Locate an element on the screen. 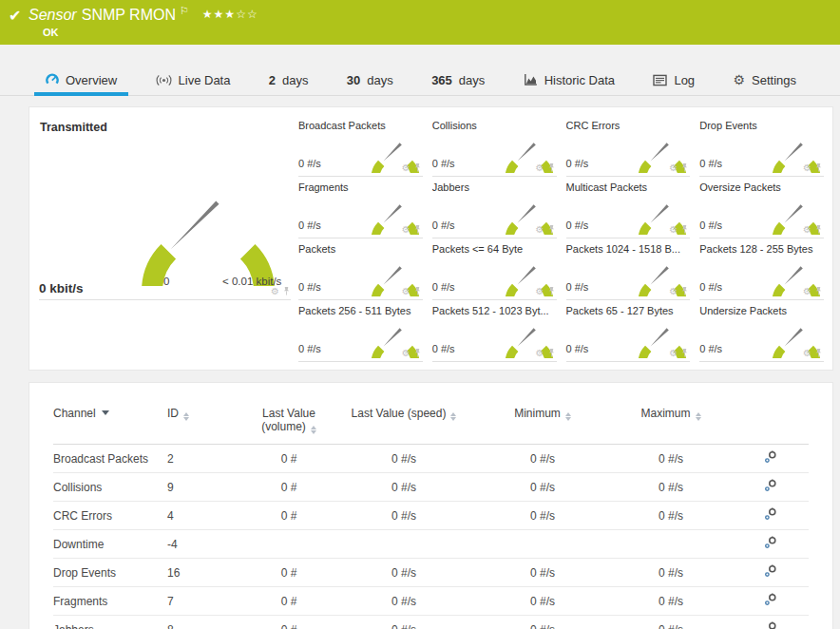  column-header-id: ID is located at coordinates (206, 424).